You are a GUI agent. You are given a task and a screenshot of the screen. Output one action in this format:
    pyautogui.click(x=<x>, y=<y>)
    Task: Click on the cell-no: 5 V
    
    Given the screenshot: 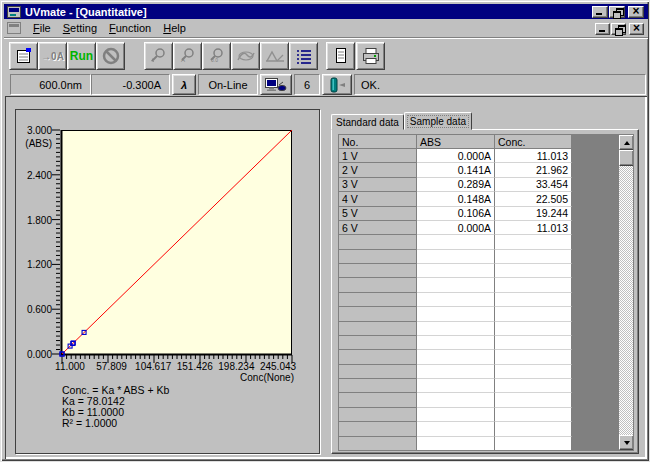 What is the action you would take?
    pyautogui.click(x=378, y=214)
    